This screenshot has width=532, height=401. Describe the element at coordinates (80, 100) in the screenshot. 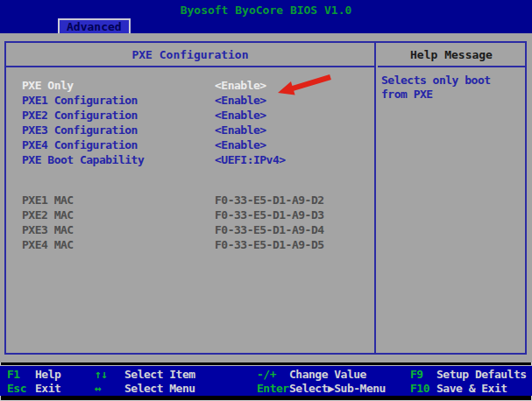

I see `setting-label: PXE1 Configuration` at that location.